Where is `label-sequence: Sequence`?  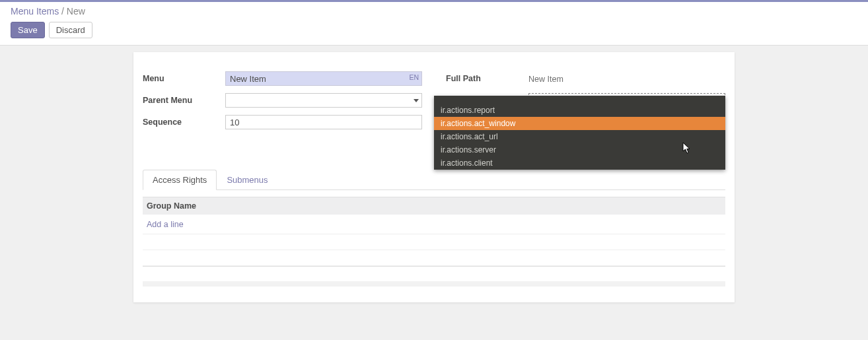 label-sequence: Sequence is located at coordinates (184, 122).